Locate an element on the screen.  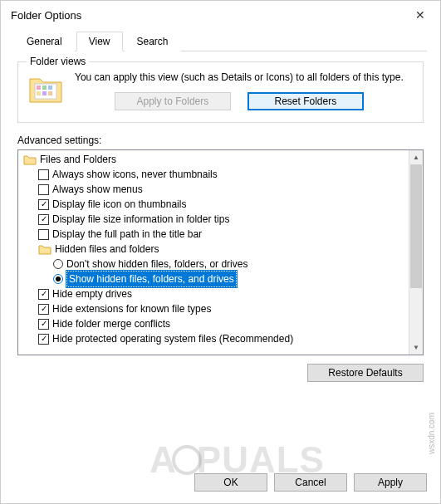
folder-views-text: You can apply this view (such as Details… is located at coordinates (239, 91).